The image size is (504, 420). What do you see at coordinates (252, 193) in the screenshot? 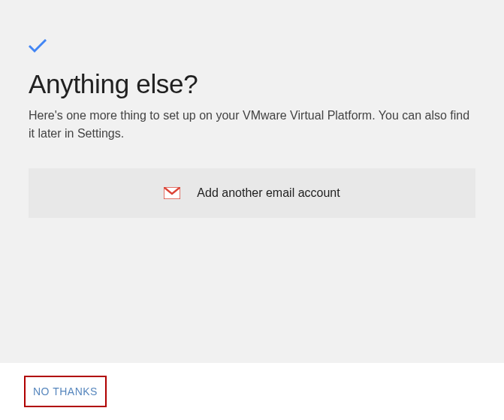
I see `add-email-account-button: Add another email account` at bounding box center [252, 193].